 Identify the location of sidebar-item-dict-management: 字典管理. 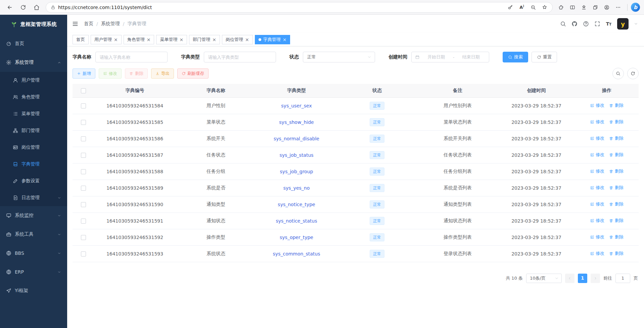
(34, 164).